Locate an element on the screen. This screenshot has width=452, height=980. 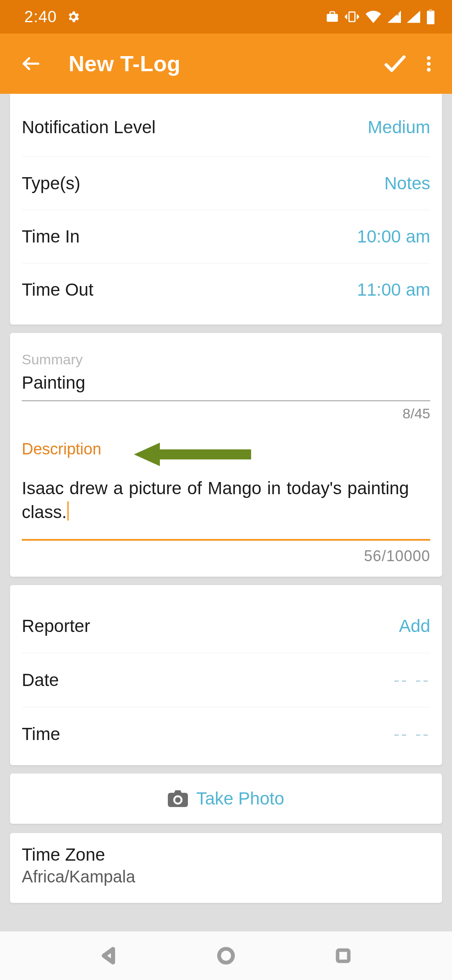
types-row: Type(s) Notes is located at coordinates (226, 183).